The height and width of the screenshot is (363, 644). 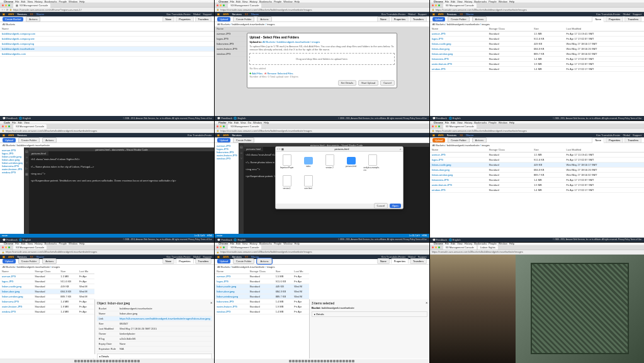 I want to click on table-row: lisbon-window.jpegStandard889.7 KBWed Ma…, so click(x=537, y=54).